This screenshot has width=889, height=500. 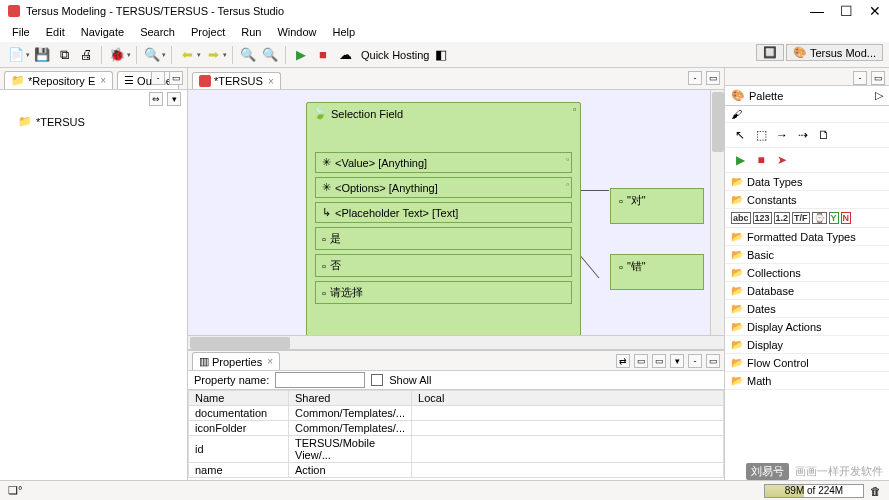 I want to click on dashedarrow-tool-icon: ⇢, so click(x=803, y=135).